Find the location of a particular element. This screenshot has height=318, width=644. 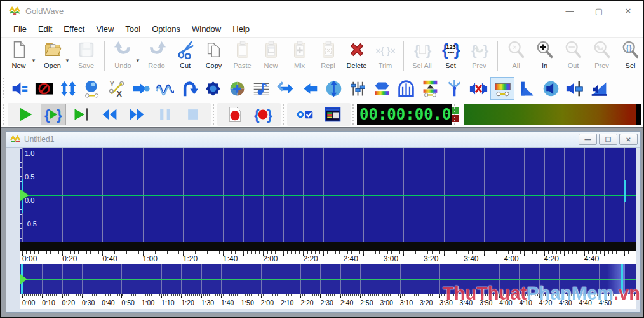

set-selection-button: {}123•••Set is located at coordinates (451, 56).